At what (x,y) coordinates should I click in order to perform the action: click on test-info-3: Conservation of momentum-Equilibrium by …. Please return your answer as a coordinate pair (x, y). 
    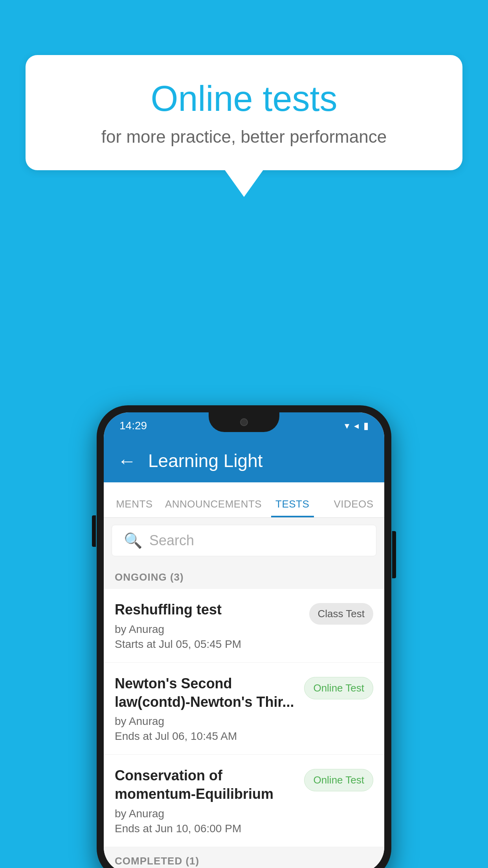
    Looking at the image, I should click on (205, 801).